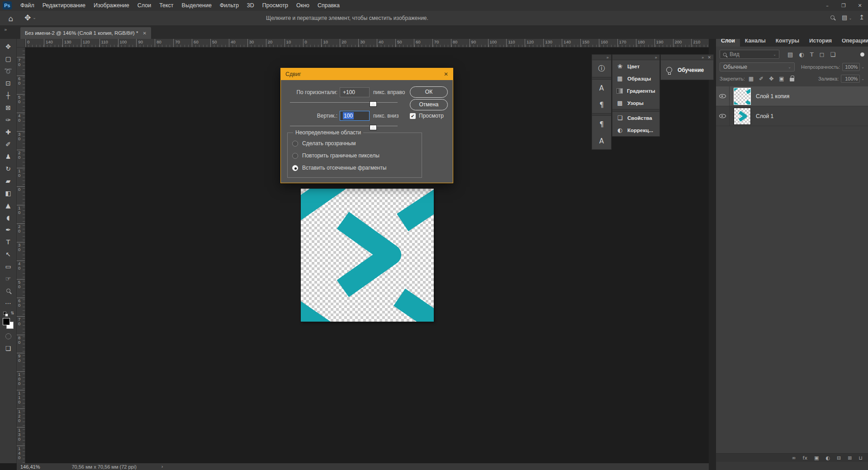  What do you see at coordinates (844, 5) in the screenshot?
I see `restore-button: ❐` at bounding box center [844, 5].